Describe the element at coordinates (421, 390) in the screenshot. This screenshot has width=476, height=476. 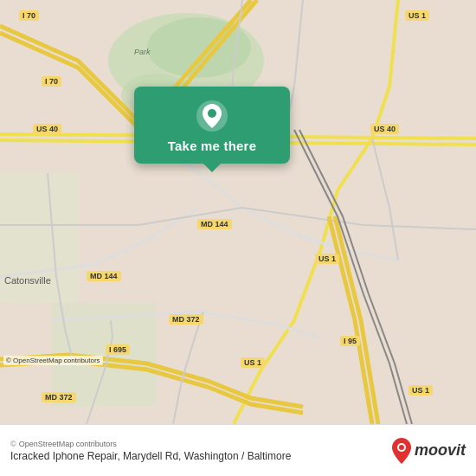
I see `road-label-us1-btm2: US 1` at that location.